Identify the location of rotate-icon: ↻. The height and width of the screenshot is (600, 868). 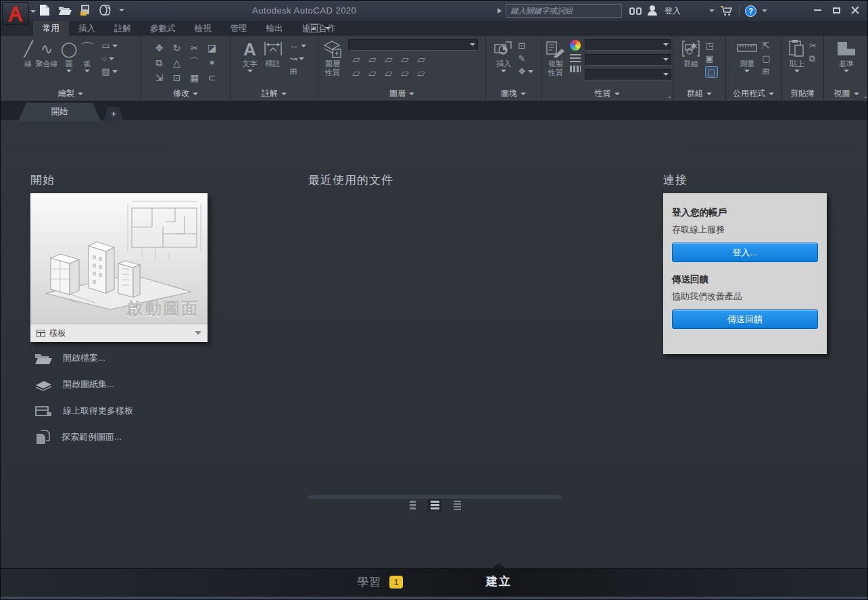
(177, 48).